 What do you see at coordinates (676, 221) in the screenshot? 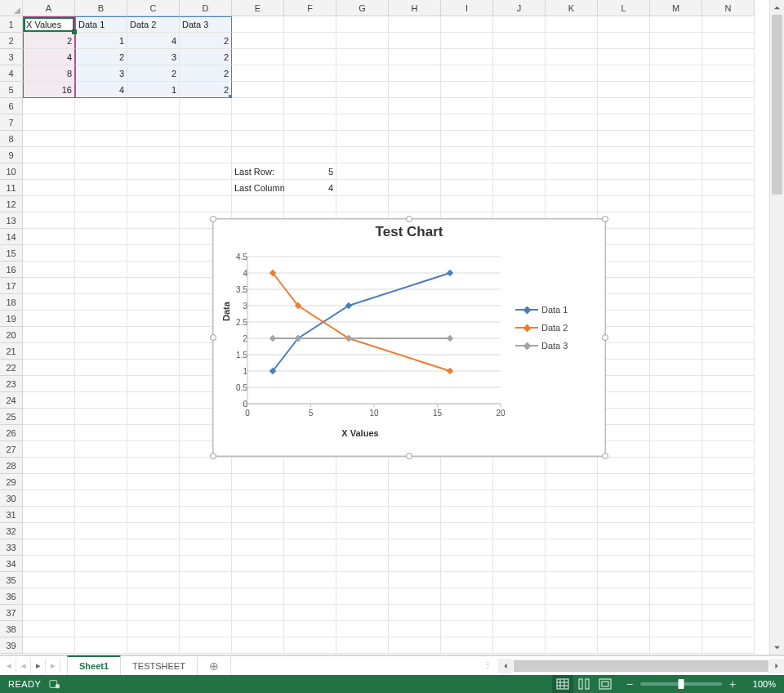
I see `cell-M13` at bounding box center [676, 221].